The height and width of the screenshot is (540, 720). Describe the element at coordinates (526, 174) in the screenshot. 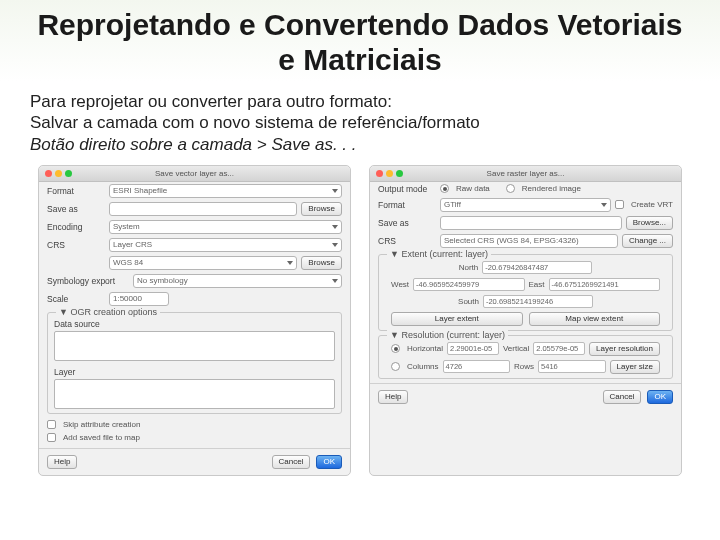

I see `titlebar-right: Save raster layer as...` at that location.